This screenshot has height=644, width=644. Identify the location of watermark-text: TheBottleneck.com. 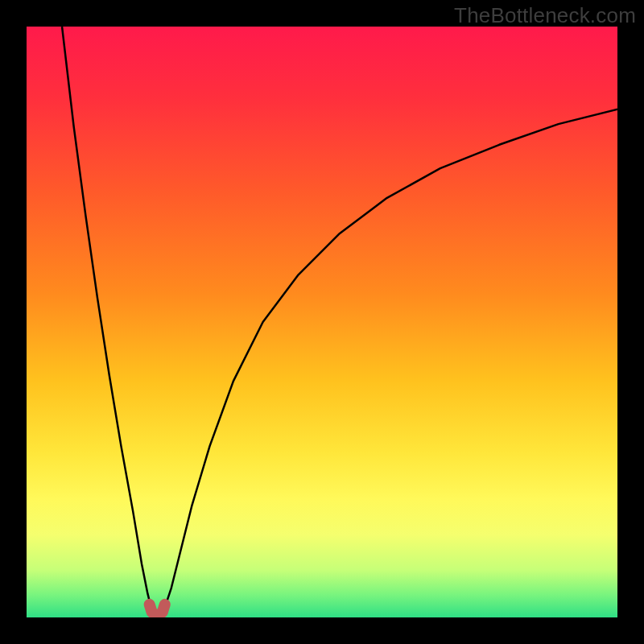
(545, 16).